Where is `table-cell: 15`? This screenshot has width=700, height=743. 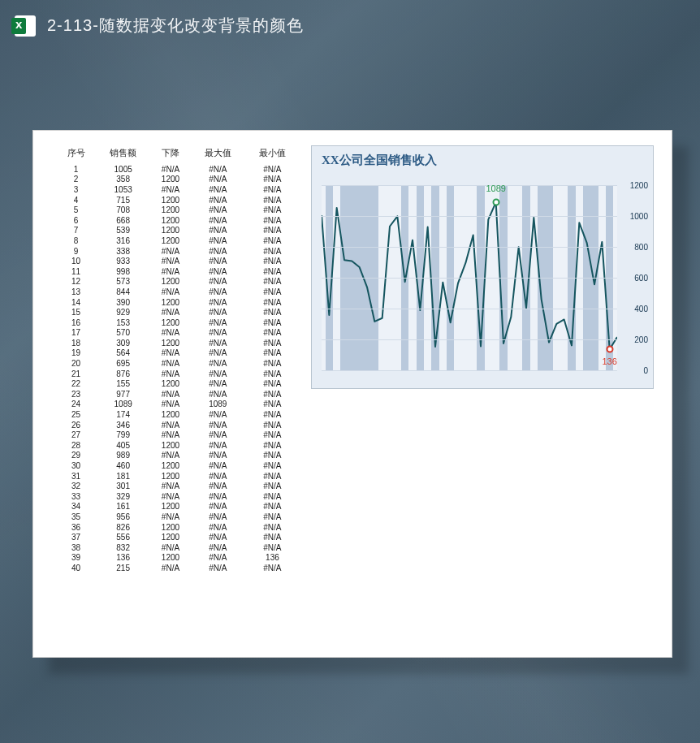 table-cell: 15 is located at coordinates (76, 312).